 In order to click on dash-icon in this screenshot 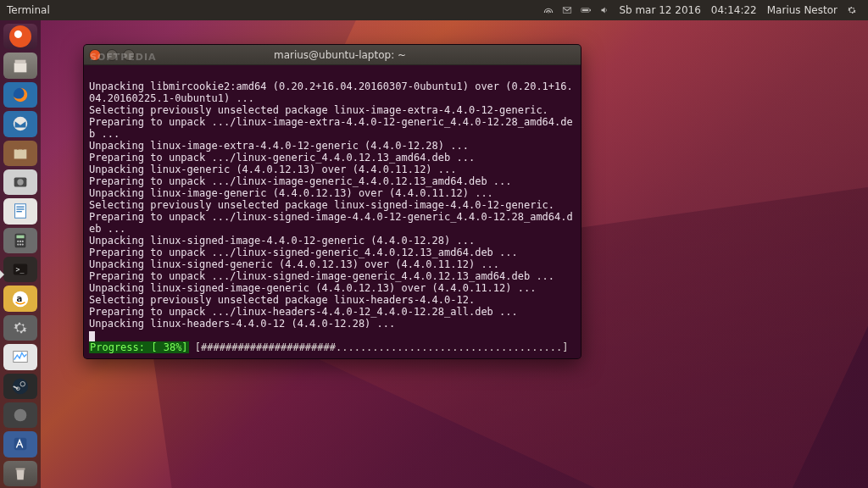, I will do `click(20, 36)`.